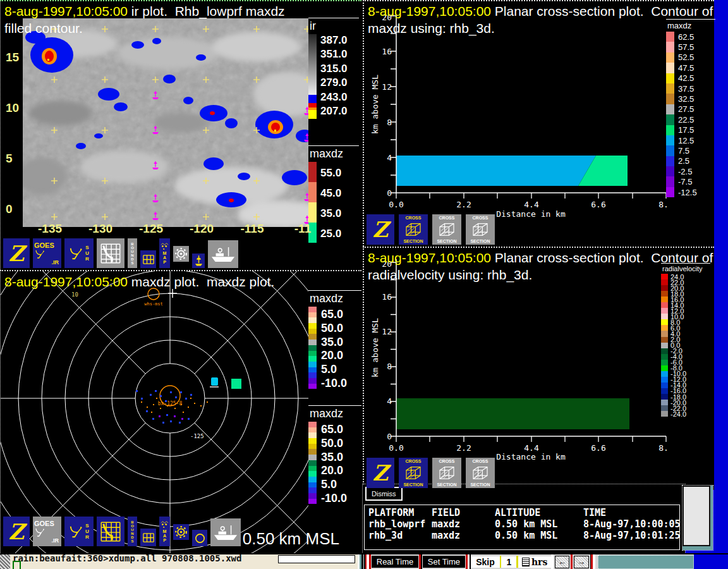 This screenshot has height=569, width=728. What do you see at coordinates (581, 562) in the screenshot?
I see `step-forward-button: →` at bounding box center [581, 562].